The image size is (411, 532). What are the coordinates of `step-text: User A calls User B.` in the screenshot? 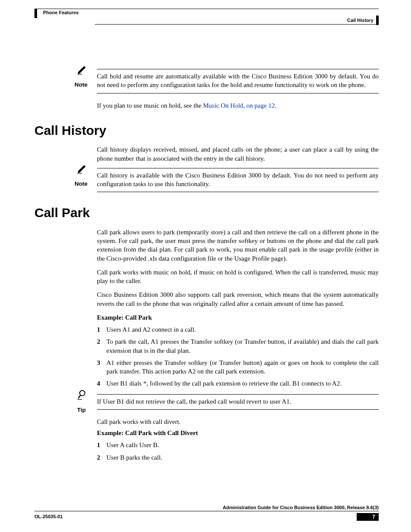 It's located at (243, 445).